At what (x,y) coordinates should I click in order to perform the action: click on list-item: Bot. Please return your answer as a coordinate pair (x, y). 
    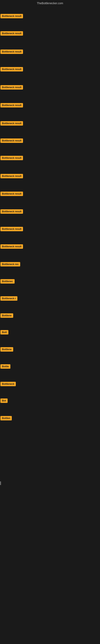
    Looking at the image, I should click on (4, 401).